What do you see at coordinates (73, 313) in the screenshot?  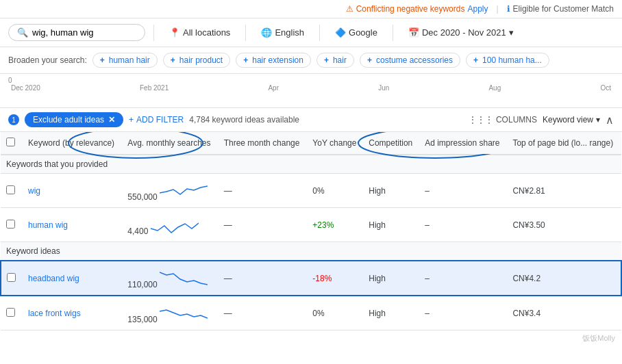 I see `lace-front-keyword-cell: lace front wigs` at bounding box center [73, 313].